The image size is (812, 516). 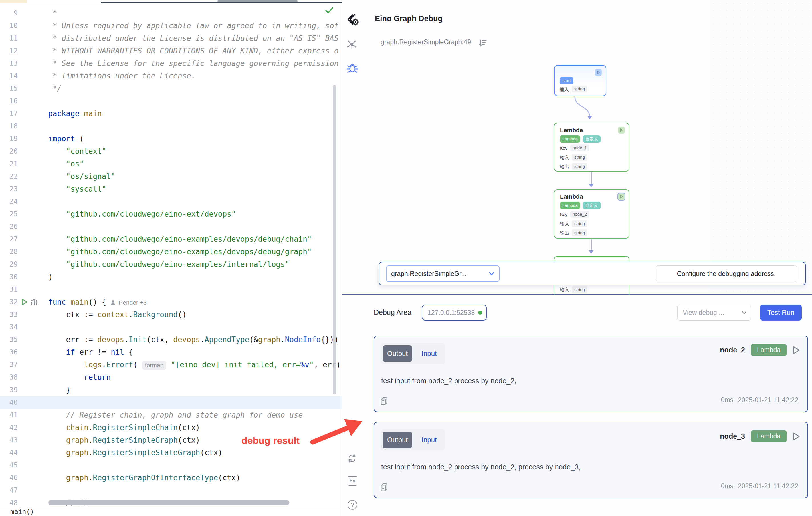 I want to click on profiler-icon, so click(x=34, y=302).